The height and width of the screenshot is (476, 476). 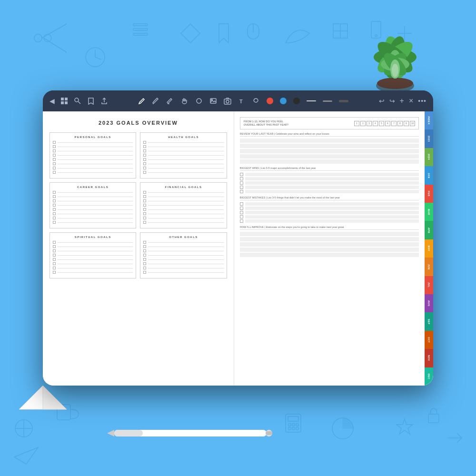 What do you see at coordinates (382, 124) in the screenshot?
I see `rating-5: 5` at bounding box center [382, 124].